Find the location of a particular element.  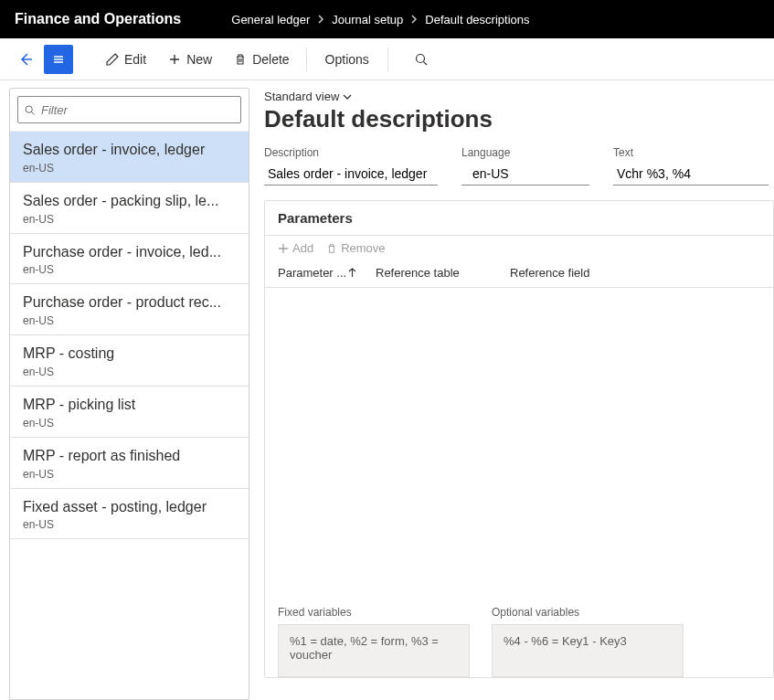

column-parameter: Parameter ... is located at coordinates (322, 272).